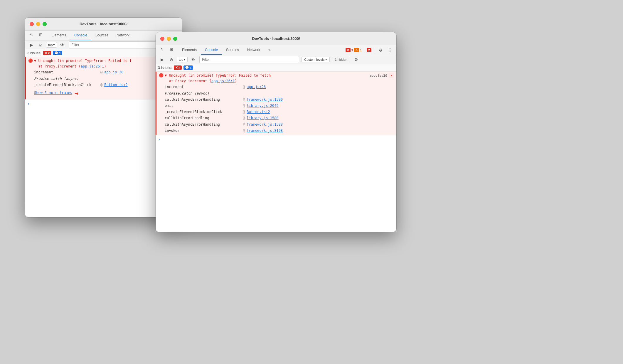 The width and height of the screenshot is (623, 364). Describe the element at coordinates (102, 35) in the screenshot. I see `tab-sources-1: Sources` at that location.